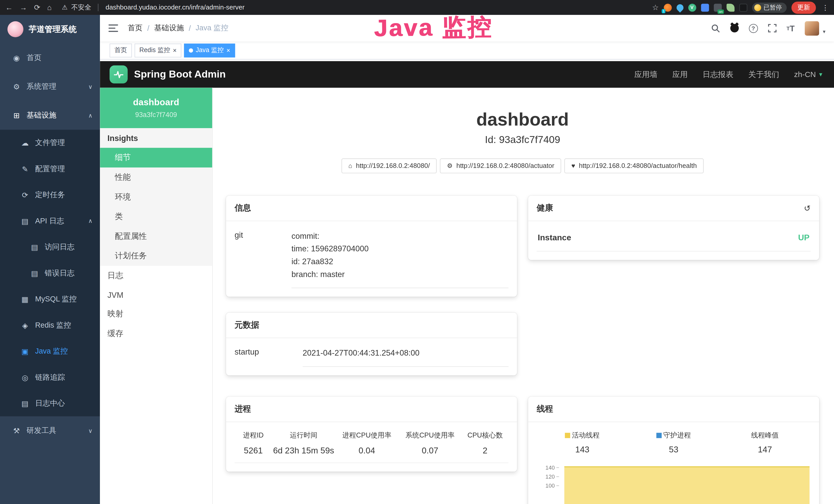 The width and height of the screenshot is (834, 504). What do you see at coordinates (156, 177) in the screenshot?
I see `sba-menu-metrics: 性能` at bounding box center [156, 177].